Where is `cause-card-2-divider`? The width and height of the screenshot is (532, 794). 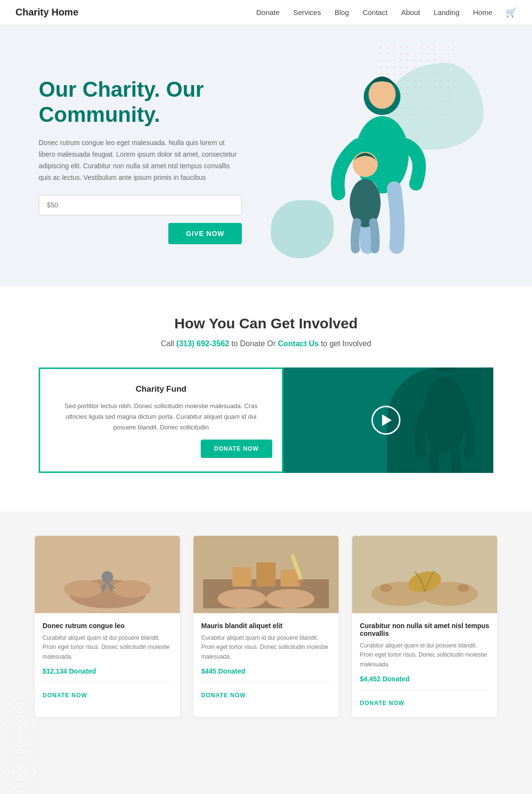 cause-card-2-divider is located at coordinates (266, 682).